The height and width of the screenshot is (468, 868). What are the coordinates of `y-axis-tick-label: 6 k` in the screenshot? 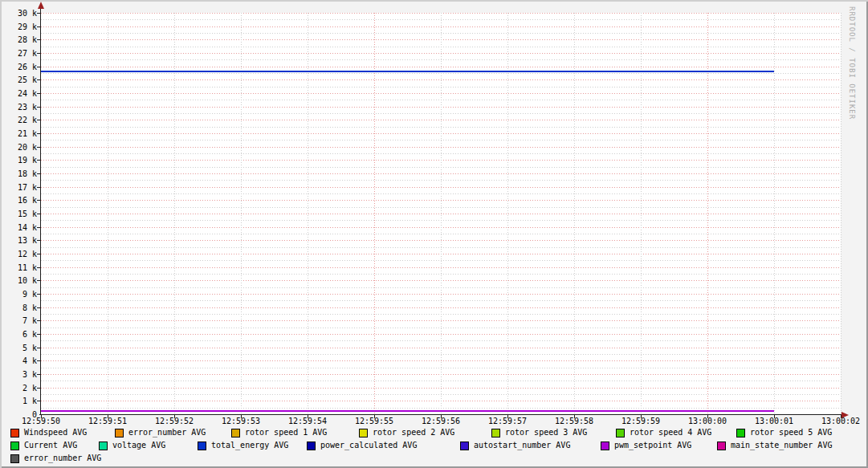 It's located at (20, 334).